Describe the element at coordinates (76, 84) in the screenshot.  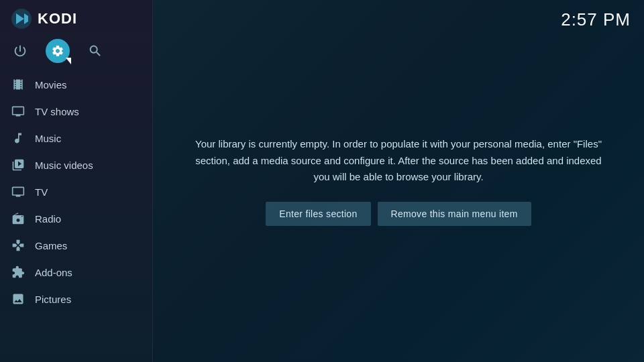
I see `sidebar-item-movies: Movies` at that location.